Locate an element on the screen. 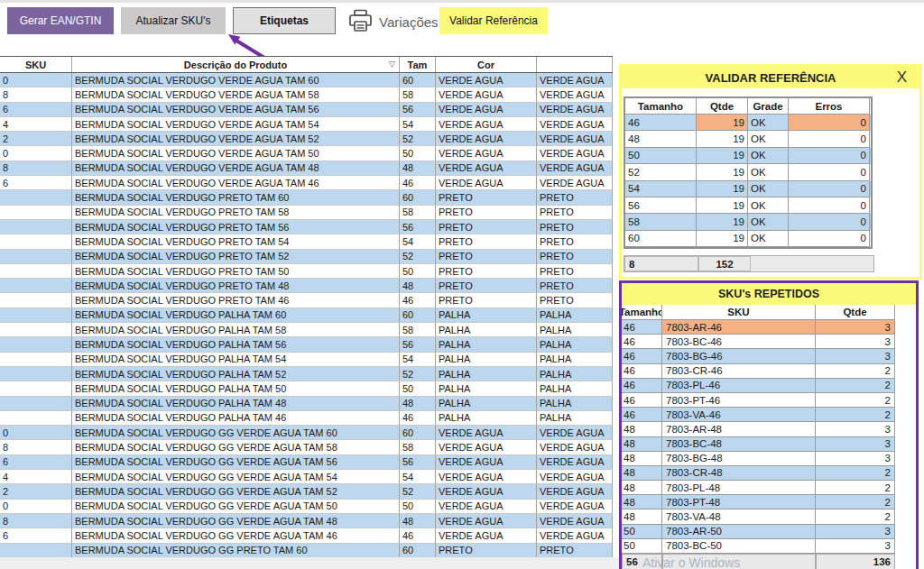 This screenshot has height=569, width=924. cell-descricao: BERMUDA SOCIAL VERDUGO VERDE AGUA TAM 48 is located at coordinates (236, 169).